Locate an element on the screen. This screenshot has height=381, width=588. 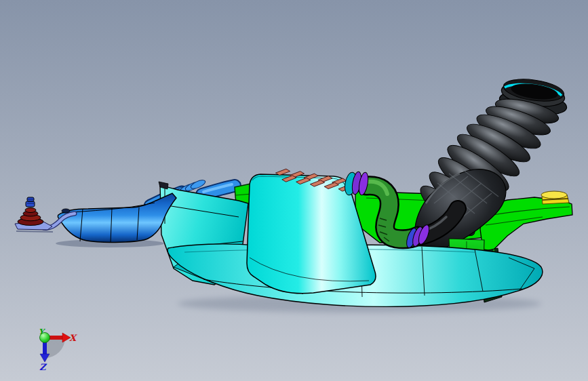
duct-sensor-boss is located at coordinates (66, 211).